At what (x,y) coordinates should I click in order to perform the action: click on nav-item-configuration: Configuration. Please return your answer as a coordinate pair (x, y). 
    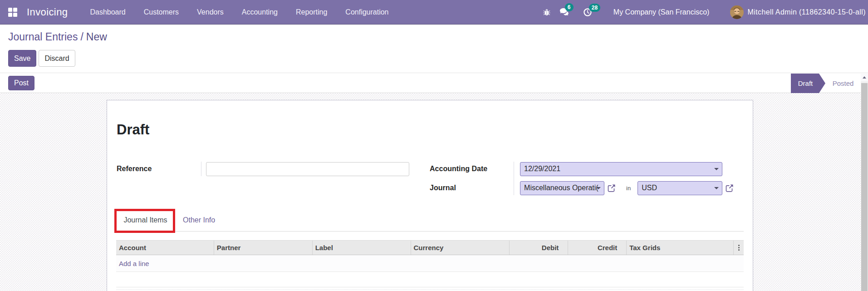
    Looking at the image, I should click on (367, 12).